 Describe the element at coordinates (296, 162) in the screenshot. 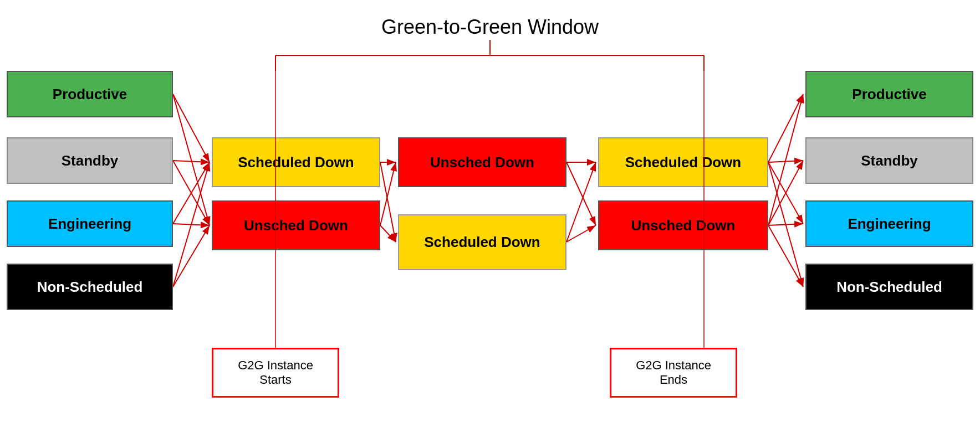

I see `mid-sched-down-top-box: Scheduled Down` at that location.